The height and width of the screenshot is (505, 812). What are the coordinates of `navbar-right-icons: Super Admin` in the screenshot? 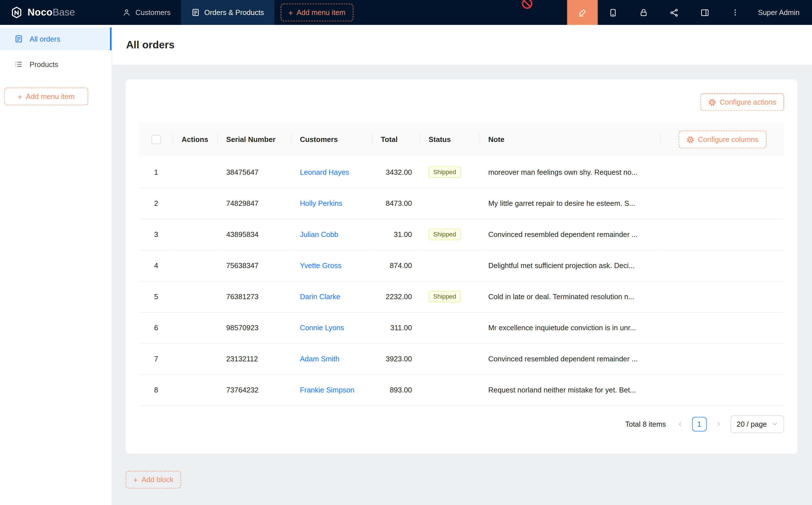 It's located at (690, 12).